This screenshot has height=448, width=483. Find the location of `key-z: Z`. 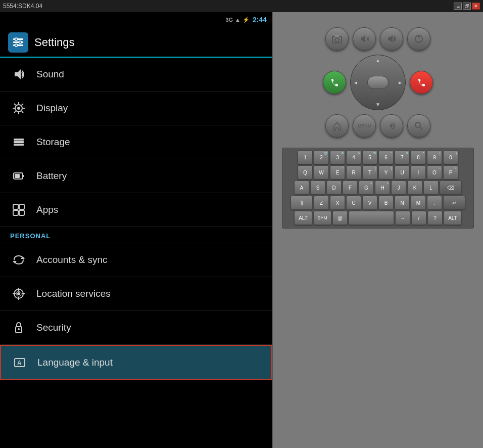

key-z: Z is located at coordinates (321, 203).